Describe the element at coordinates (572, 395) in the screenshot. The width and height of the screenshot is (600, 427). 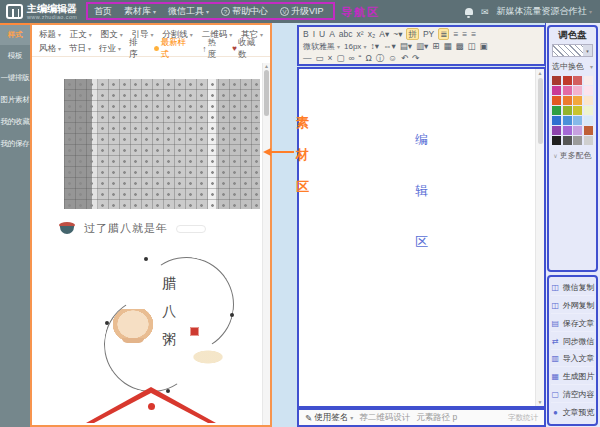
I see `action-button: ▢ 清空内容` at that location.